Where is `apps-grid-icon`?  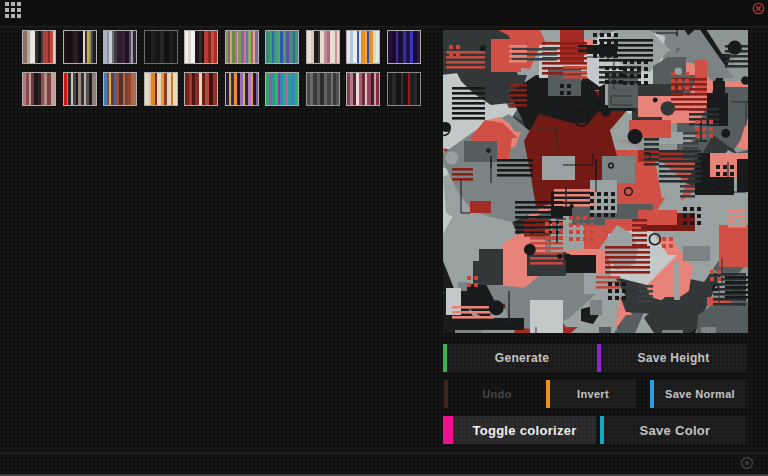
apps-grid-icon is located at coordinates (14, 11).